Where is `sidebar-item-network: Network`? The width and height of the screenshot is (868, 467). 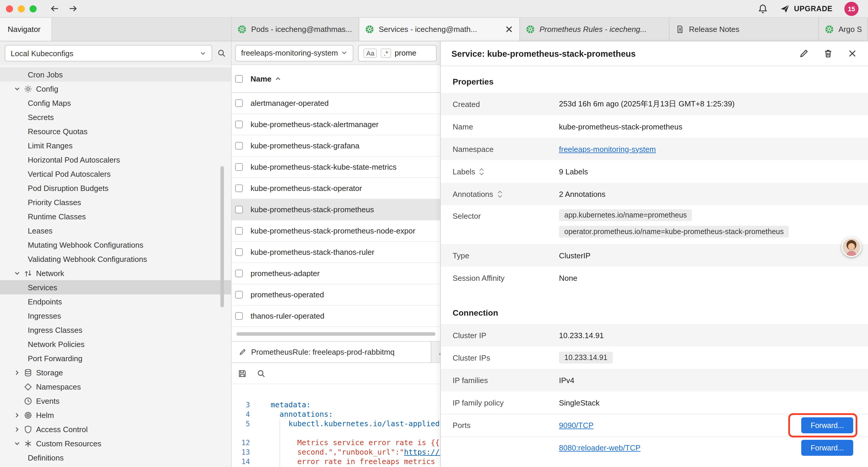 sidebar-item-network: Network is located at coordinates (116, 273).